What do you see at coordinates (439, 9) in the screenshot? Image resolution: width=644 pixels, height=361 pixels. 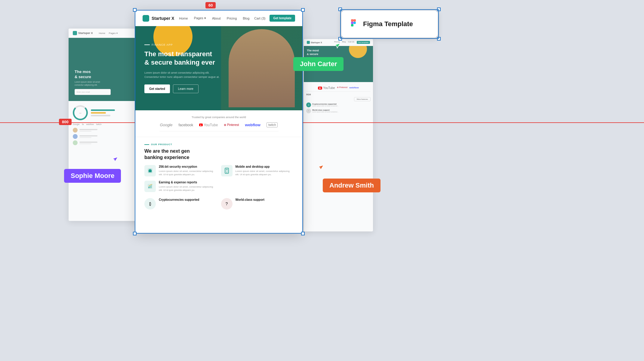 I see `figma-corner-tr` at bounding box center [439, 9].